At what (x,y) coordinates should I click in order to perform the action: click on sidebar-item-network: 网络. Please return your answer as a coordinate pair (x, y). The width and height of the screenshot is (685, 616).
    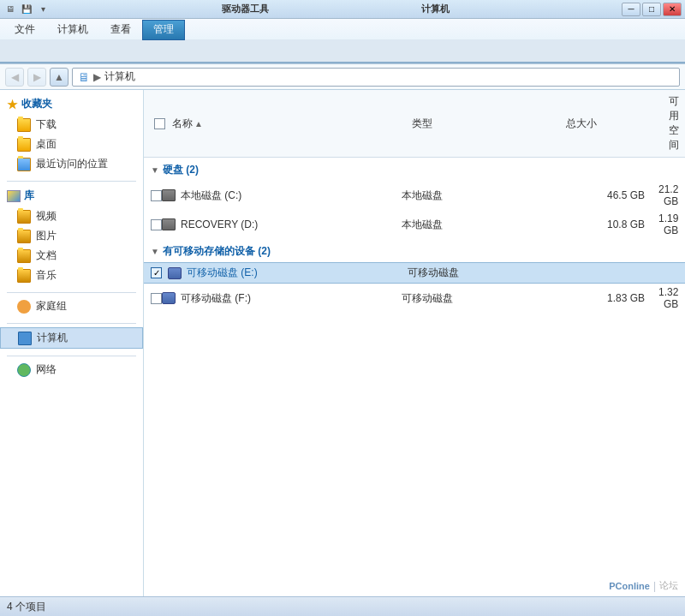
    Looking at the image, I should click on (72, 370).